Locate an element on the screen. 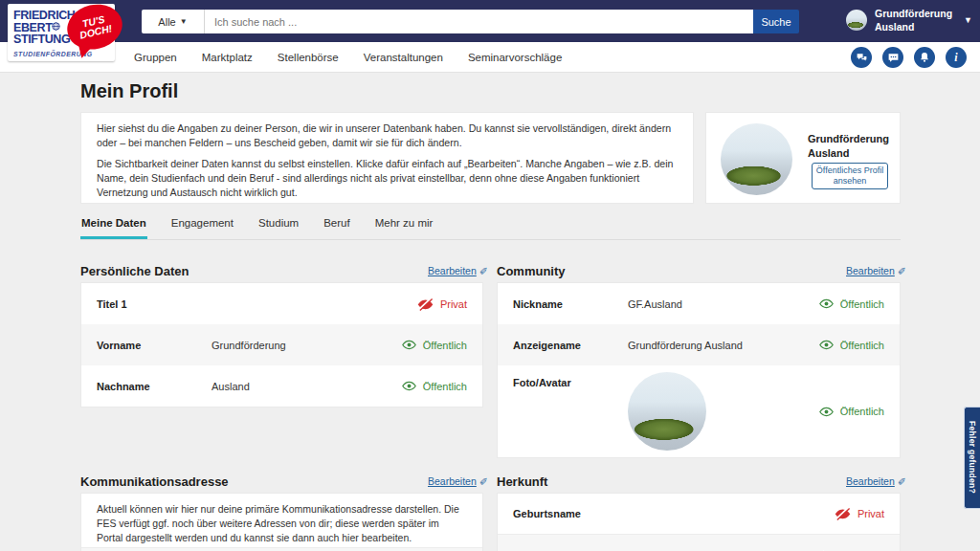 The width and height of the screenshot is (980, 551). nav-item-gruppen: Gruppen is located at coordinates (155, 57).